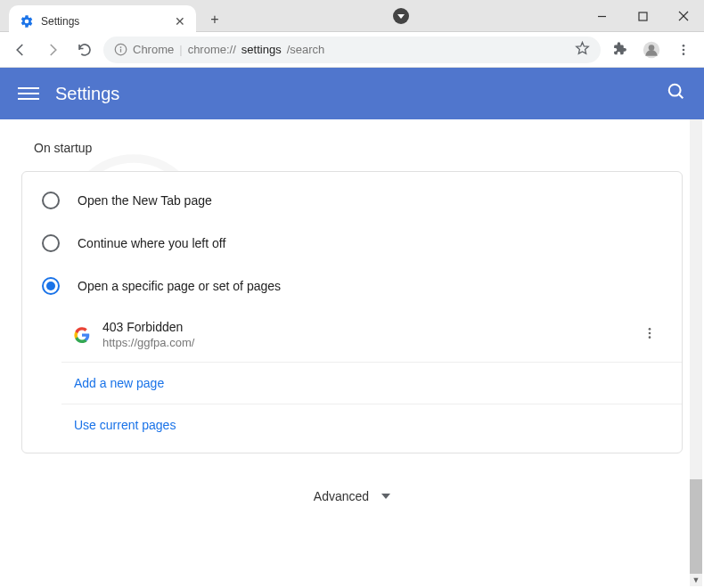 The width and height of the screenshot is (704, 588). I want to click on radio-continue: Continue where you left off, so click(352, 243).